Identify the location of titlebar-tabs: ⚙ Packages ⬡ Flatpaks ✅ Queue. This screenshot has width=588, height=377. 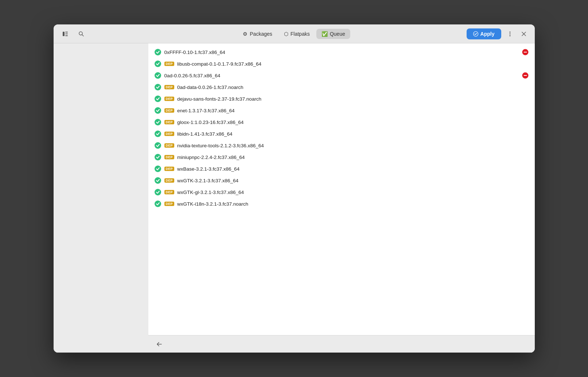
(294, 34).